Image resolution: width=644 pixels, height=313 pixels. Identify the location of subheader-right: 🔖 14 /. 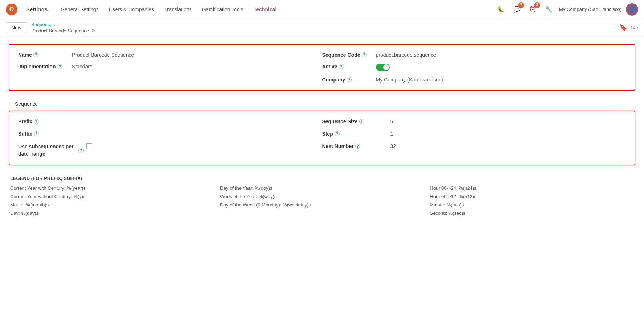
(629, 28).